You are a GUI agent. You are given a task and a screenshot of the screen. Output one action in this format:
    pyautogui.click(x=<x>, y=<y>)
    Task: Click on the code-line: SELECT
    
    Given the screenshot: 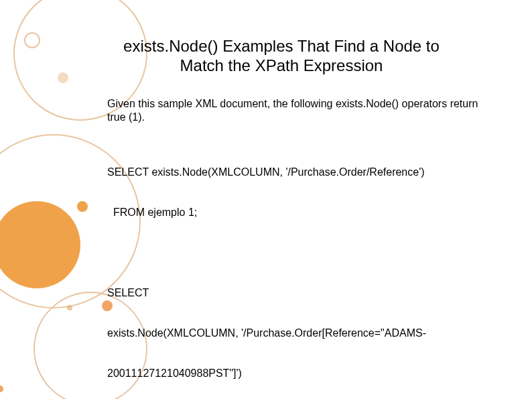 What is the action you would take?
    pyautogui.click(x=295, y=293)
    